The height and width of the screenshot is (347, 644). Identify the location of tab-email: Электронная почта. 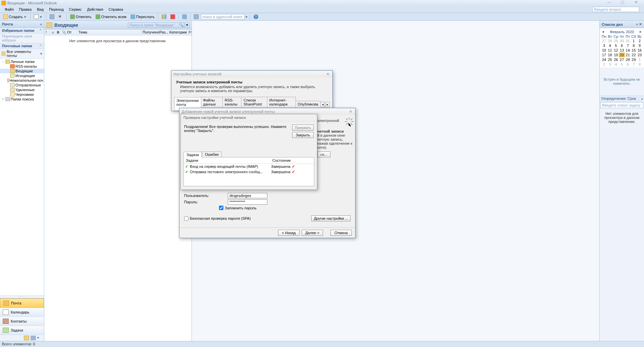
(188, 102).